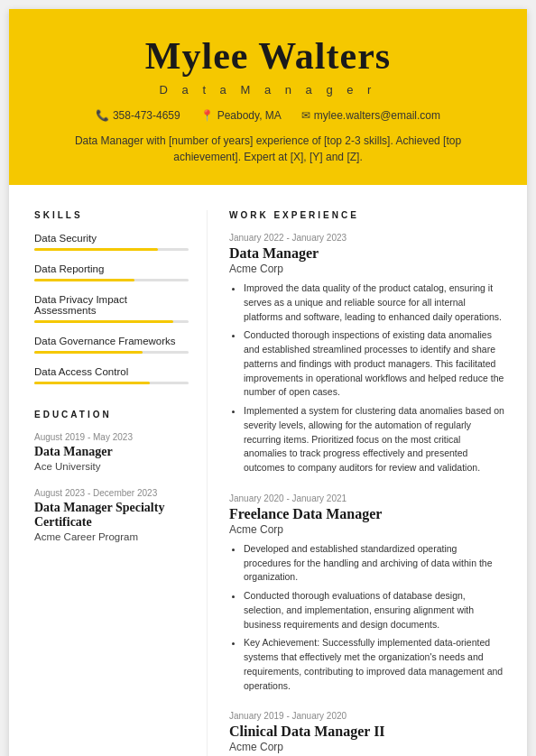 The height and width of the screenshot is (756, 536). What do you see at coordinates (367, 379) in the screenshot?
I see `job-bullets-list: Improved the data quality of the product…` at bounding box center [367, 379].